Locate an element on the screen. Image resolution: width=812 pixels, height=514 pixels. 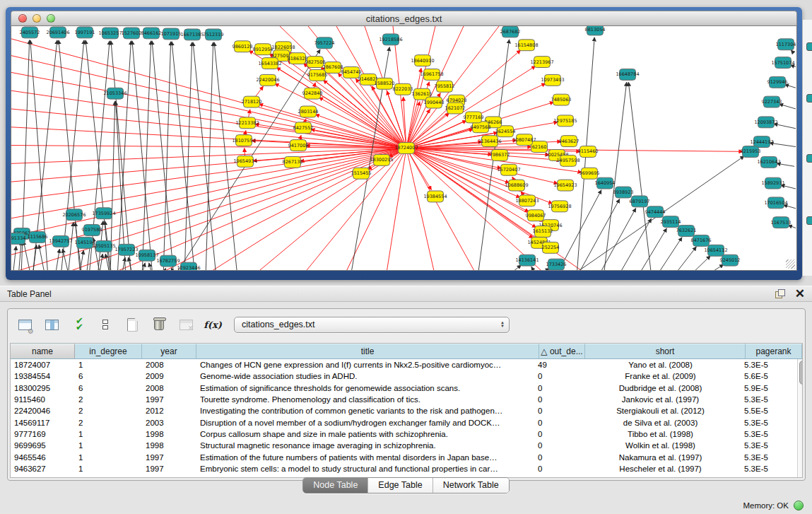
graph-node: 8938923 is located at coordinates (623, 192).